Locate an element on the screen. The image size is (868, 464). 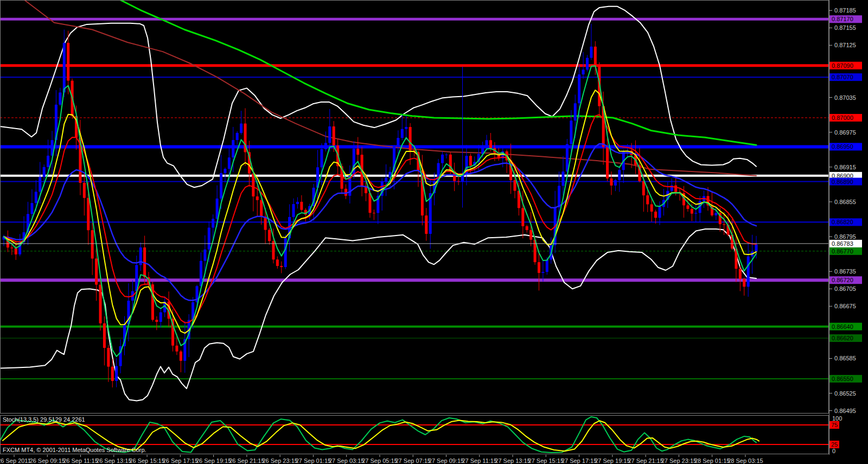
time-tick-label: 27 Sep 17:15 is located at coordinates (579, 461).